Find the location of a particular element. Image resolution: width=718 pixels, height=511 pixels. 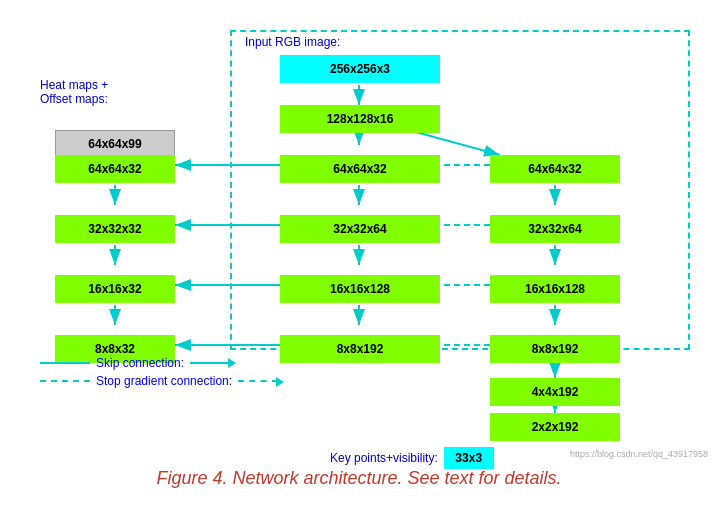

box-col3-2: 2x2x192 is located at coordinates (555, 427).